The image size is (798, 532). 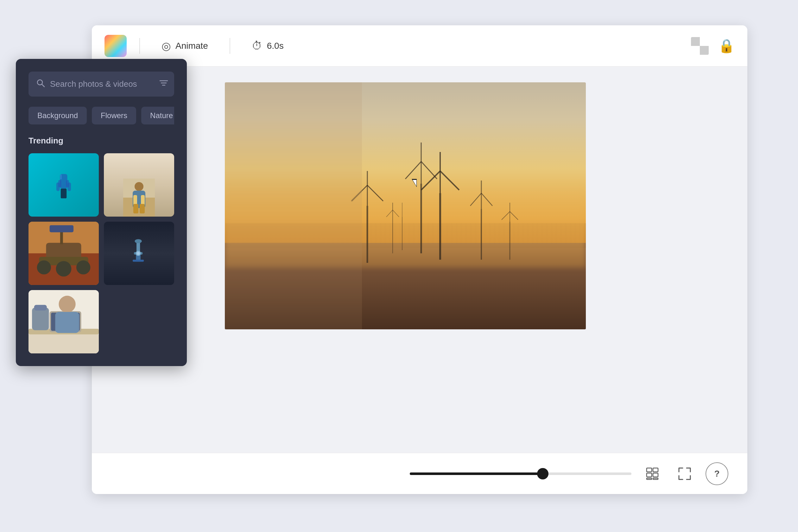 What do you see at coordinates (139, 197) in the screenshot?
I see `person-svg` at bounding box center [139, 197].